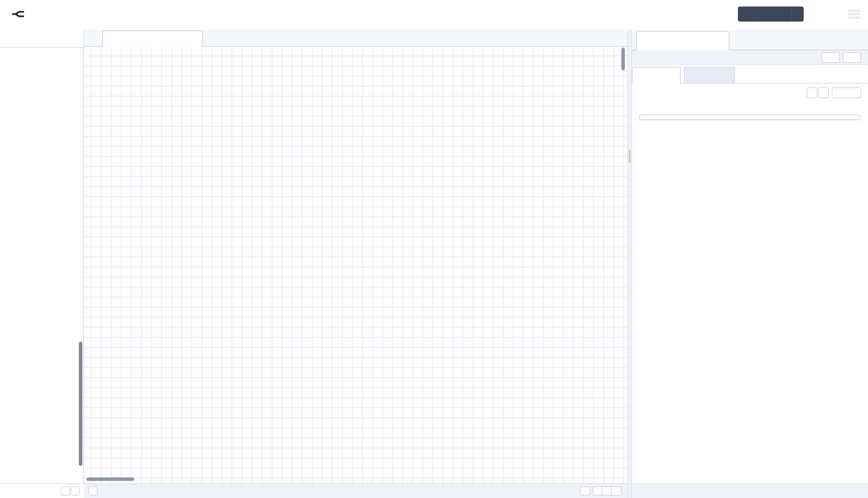 This screenshot has width=868, height=498. I want to click on canvas-horizontal-scrollbar, so click(110, 479).